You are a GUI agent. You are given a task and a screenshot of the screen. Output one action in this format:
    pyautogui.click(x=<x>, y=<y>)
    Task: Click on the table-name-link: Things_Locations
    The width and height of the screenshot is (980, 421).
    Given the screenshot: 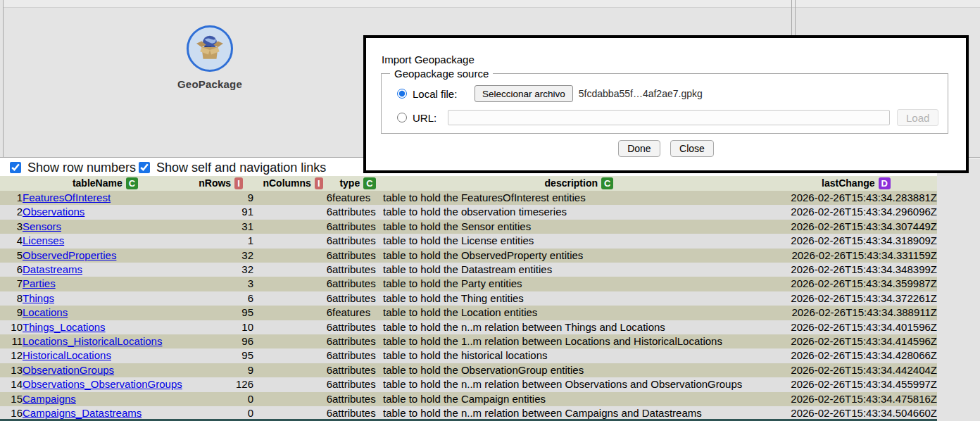 What is the action you would take?
    pyautogui.click(x=64, y=327)
    